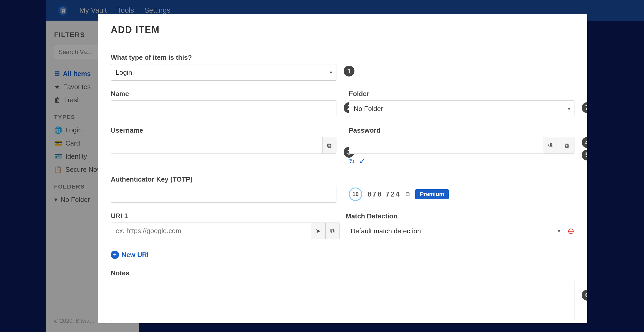 This screenshot has width=644, height=332. What do you see at coordinates (343, 226) in the screenshot?
I see `uri-row: URI 1 ➤ ⧉ Match Detection Default match …` at bounding box center [343, 226].